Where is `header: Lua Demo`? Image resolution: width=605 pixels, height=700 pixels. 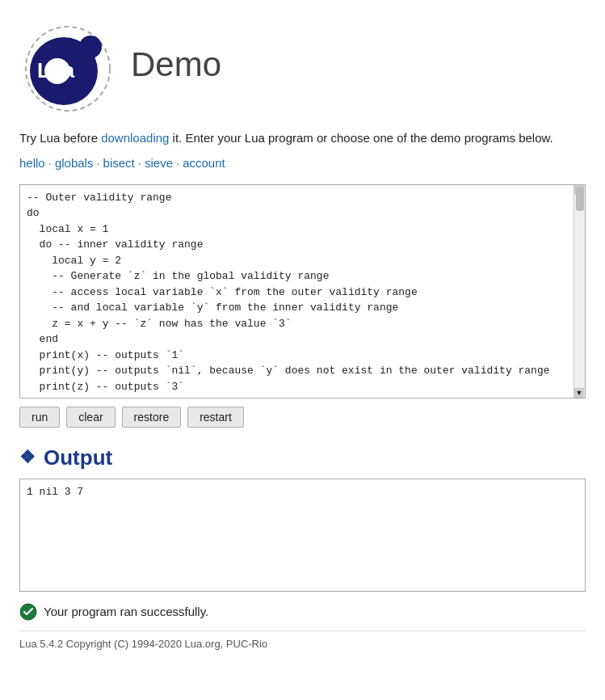
header: Lua Demo is located at coordinates (302, 65).